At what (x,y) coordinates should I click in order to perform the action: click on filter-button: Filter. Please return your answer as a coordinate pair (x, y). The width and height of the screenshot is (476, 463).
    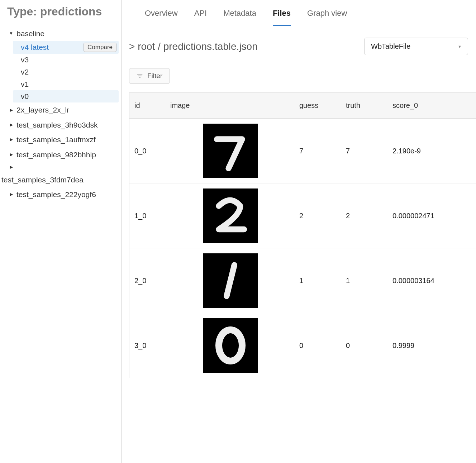
    Looking at the image, I should click on (149, 76).